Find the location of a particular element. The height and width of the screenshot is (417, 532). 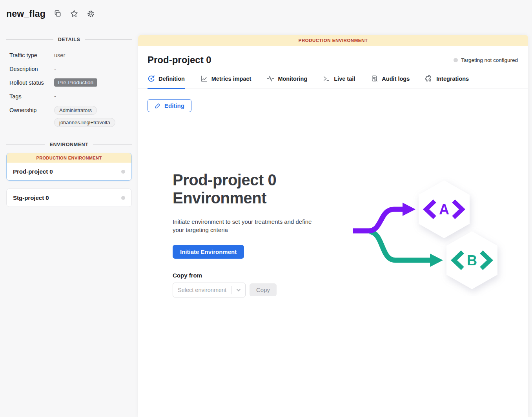

teal-flow-line is located at coordinates (400, 246).